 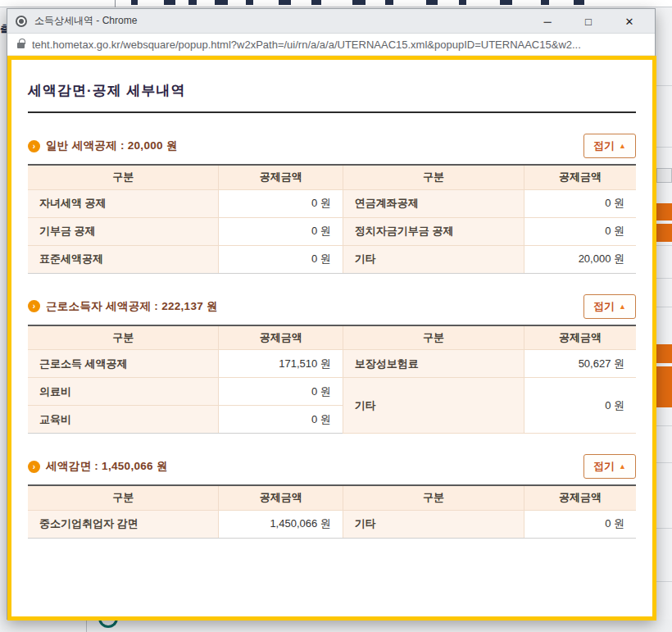 What do you see at coordinates (332, 90) in the screenshot?
I see `page-title: 세액감면·공제 세부내역` at bounding box center [332, 90].